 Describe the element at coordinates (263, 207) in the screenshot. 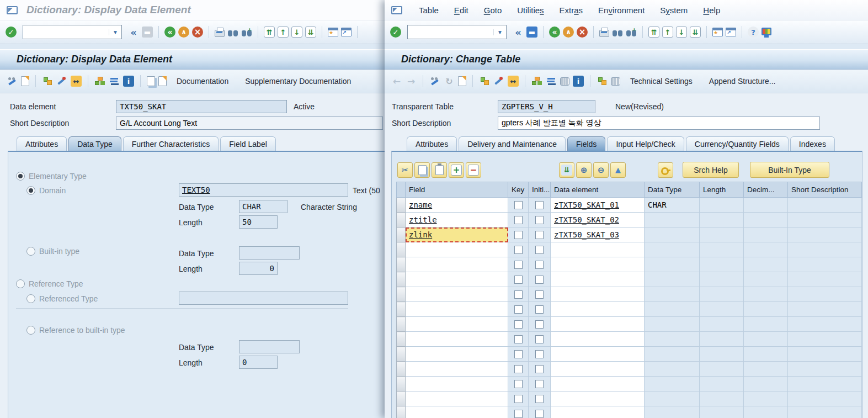

I see `domain-data-type-field: CHAR` at that location.